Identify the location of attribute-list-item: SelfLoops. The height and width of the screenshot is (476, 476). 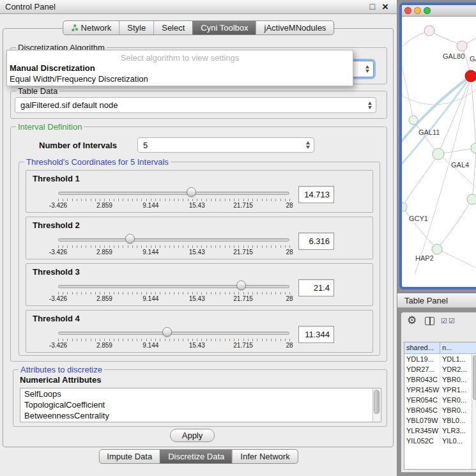
(201, 394).